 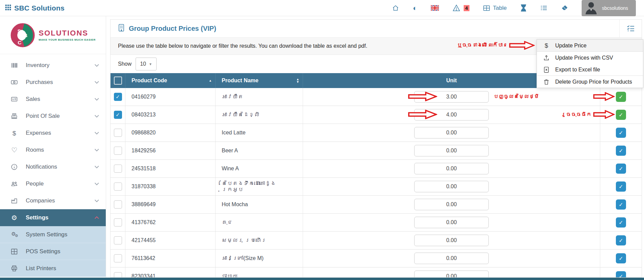 I want to click on sales-icon: $, so click(x=14, y=99).